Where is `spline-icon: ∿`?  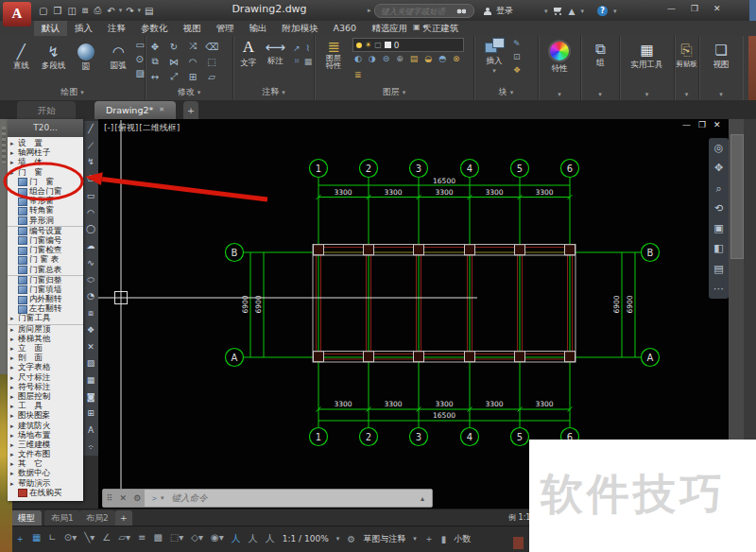 spline-icon: ∿ is located at coordinates (91, 263).